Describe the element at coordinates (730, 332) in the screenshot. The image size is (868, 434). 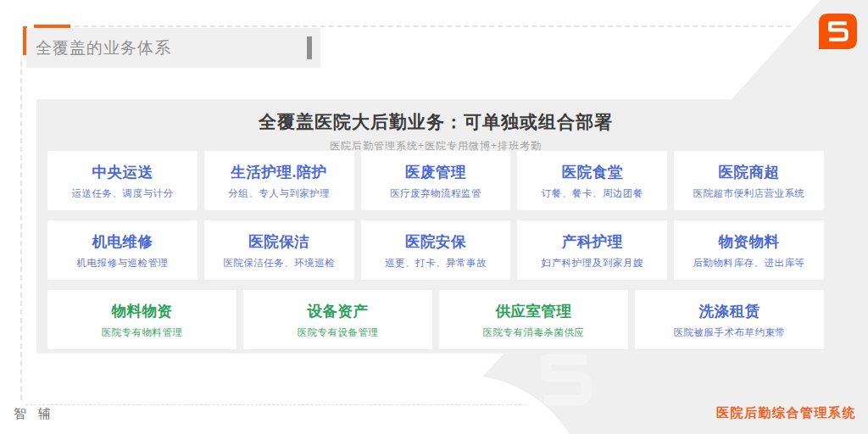
I see `service-card-subtitle: 医院被服手术布草约束带` at that location.